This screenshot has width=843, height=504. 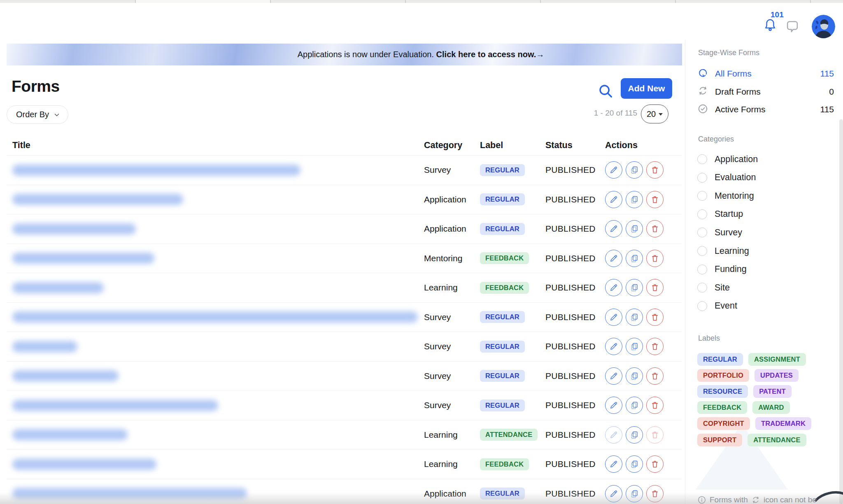 What do you see at coordinates (729, 499) in the screenshot?
I see `footer-note-prefix: Forms with` at bounding box center [729, 499].